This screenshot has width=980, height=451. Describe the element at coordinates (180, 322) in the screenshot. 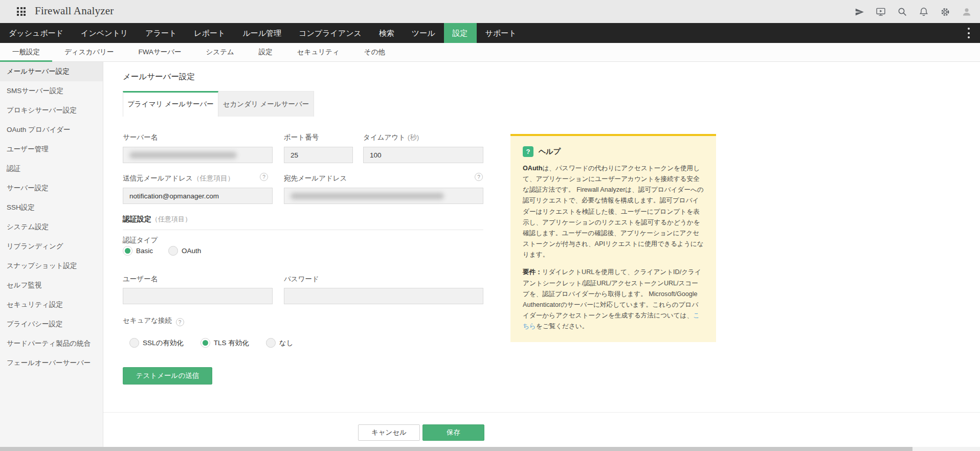

I see `secure-connection-help-icon: ?` at that location.